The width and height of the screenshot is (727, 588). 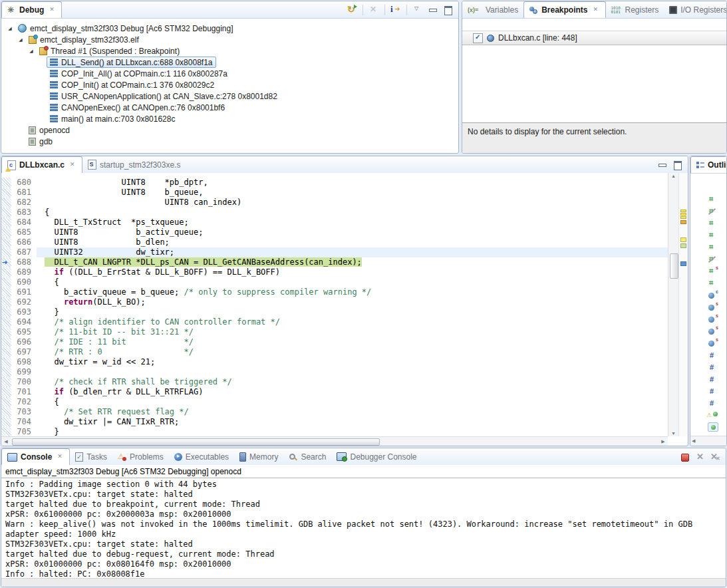 I want to click on code-line-692: 692 return(DLL_k_BO);, so click(x=335, y=302).